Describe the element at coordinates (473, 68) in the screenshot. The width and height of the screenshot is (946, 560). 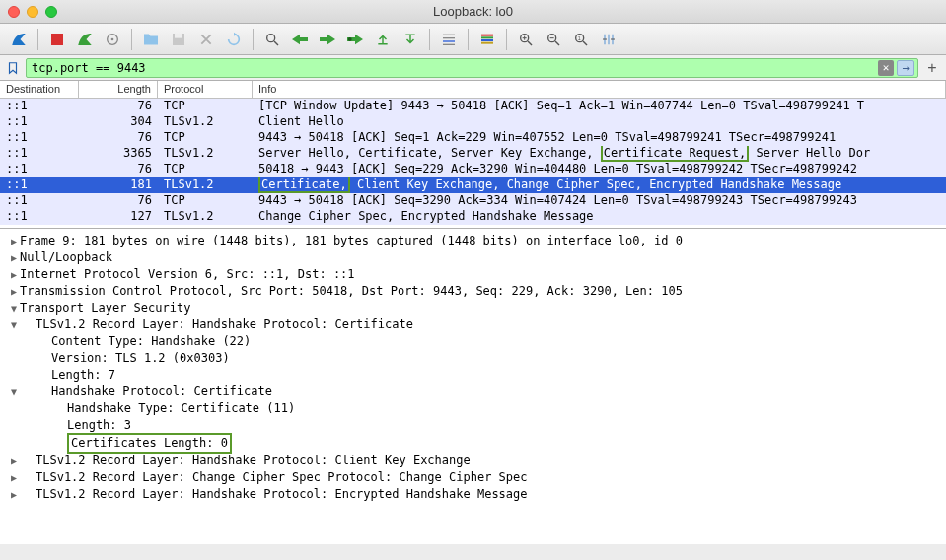
I see `display-filter-bar: tcp.port == 9443 ✕ → +` at that location.